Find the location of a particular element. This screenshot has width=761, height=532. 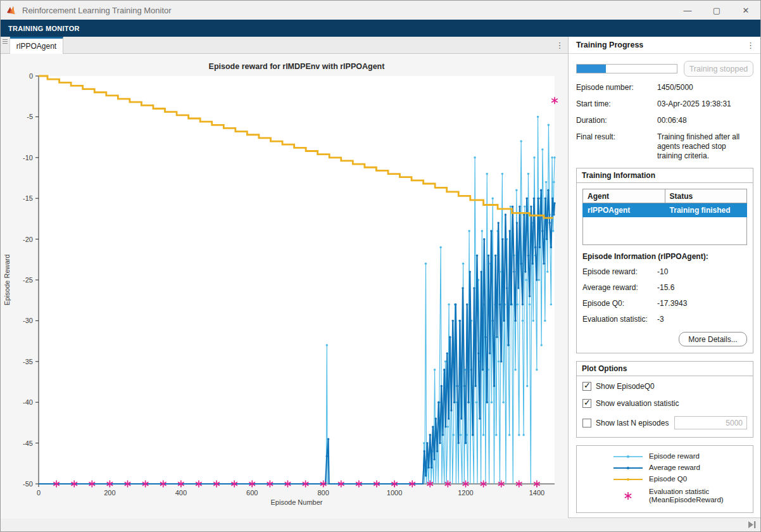

average-reward-value: -15.6 is located at coordinates (666, 288).